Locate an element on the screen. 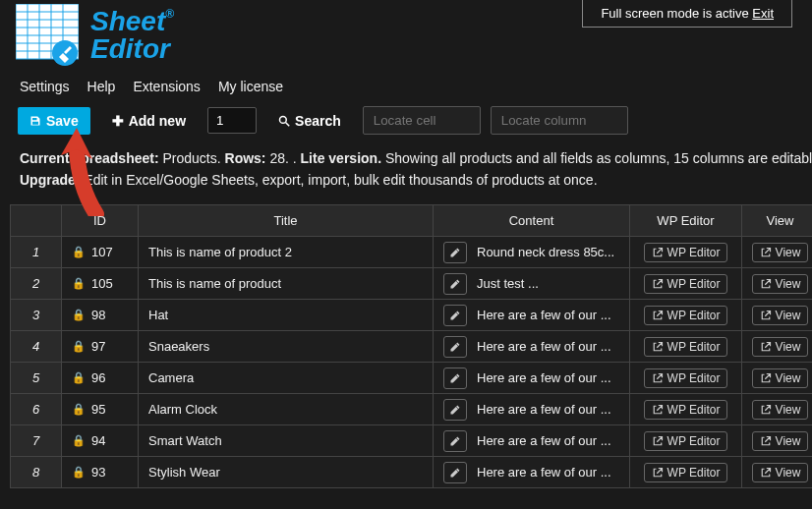  row-number: 8 is located at coordinates (36, 473).